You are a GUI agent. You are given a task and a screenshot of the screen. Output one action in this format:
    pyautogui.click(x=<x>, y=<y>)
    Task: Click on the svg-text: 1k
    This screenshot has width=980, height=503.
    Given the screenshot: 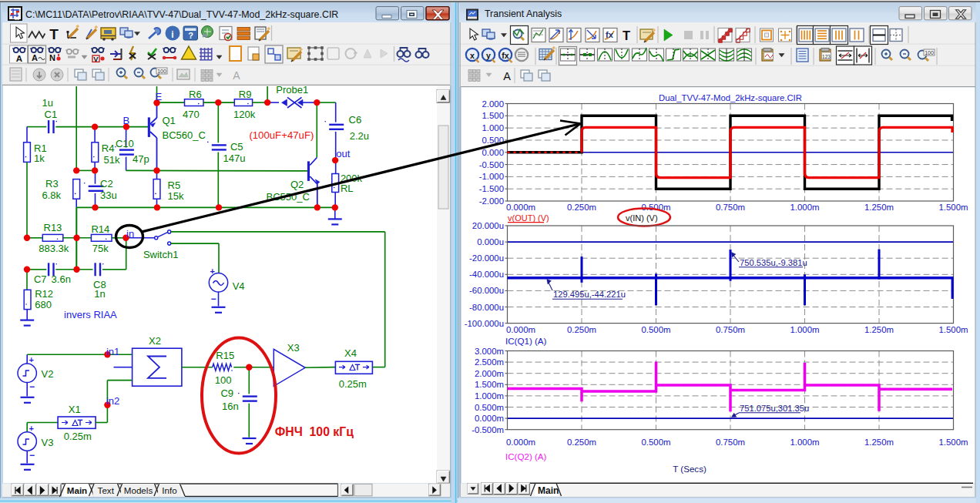 What is the action you would take?
    pyautogui.click(x=39, y=159)
    